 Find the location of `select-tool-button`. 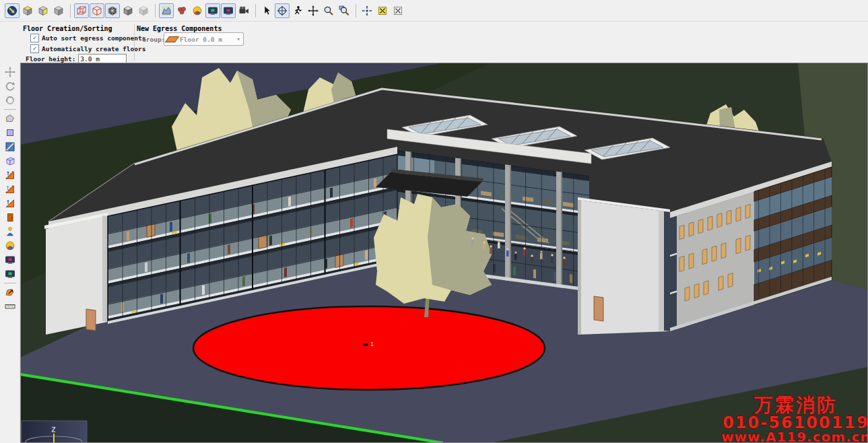

select-tool-button is located at coordinates (267, 11).